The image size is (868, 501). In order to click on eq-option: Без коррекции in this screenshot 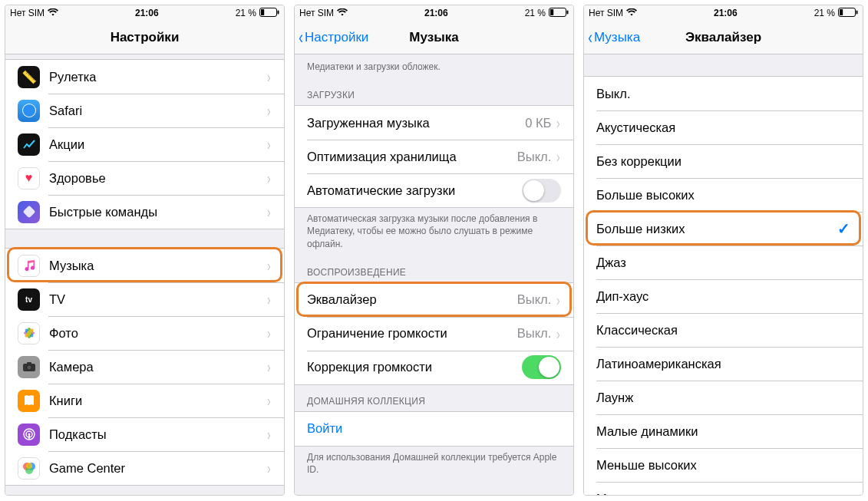, I will do `click(723, 161)`.